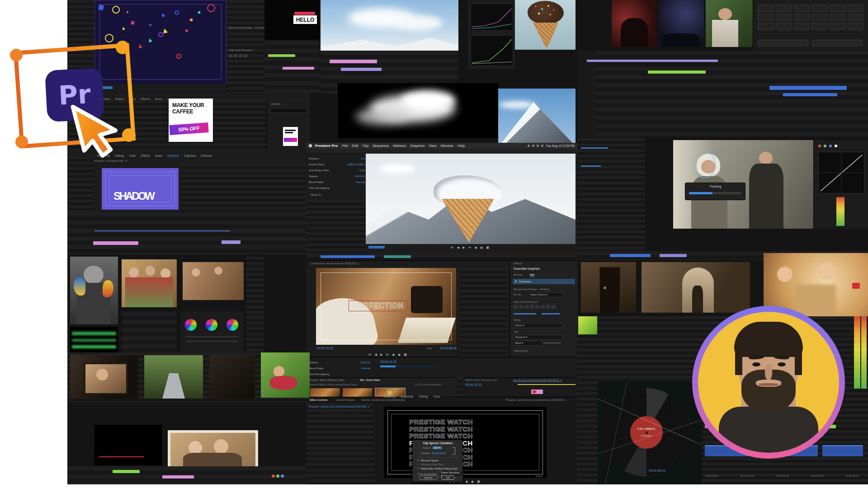 This screenshot has height=488, width=868. What do you see at coordinates (551, 314) in the screenshot?
I see `scale-value-slider` at bounding box center [551, 314].